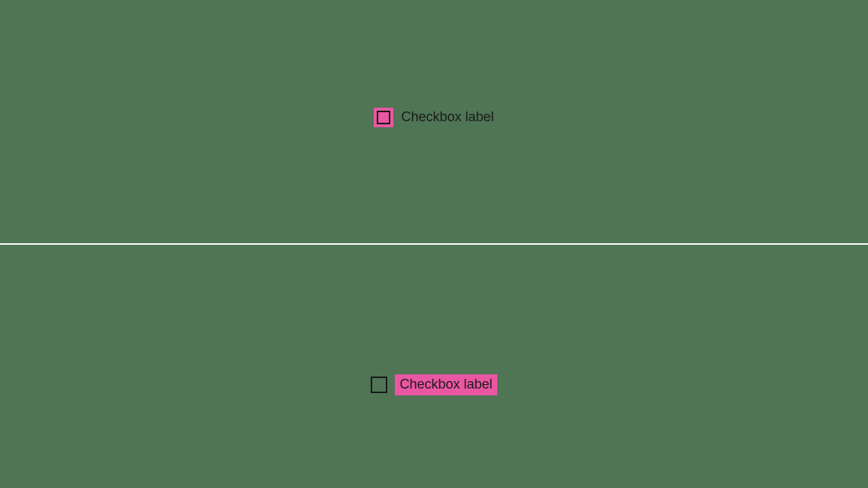 Image resolution: width=868 pixels, height=488 pixels. I want to click on checkbox-group-bottom: Checkbox label, so click(434, 384).